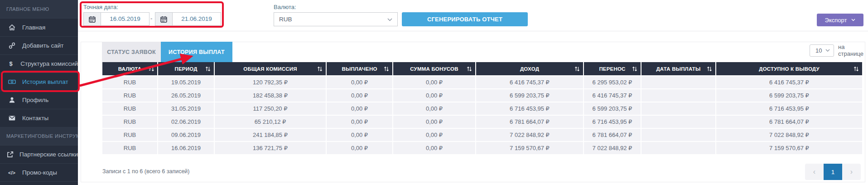 This screenshot has width=868, height=185. What do you see at coordinates (130, 69) in the screenshot?
I see `column-header-label: ВАЛЮТА` at bounding box center [130, 69].